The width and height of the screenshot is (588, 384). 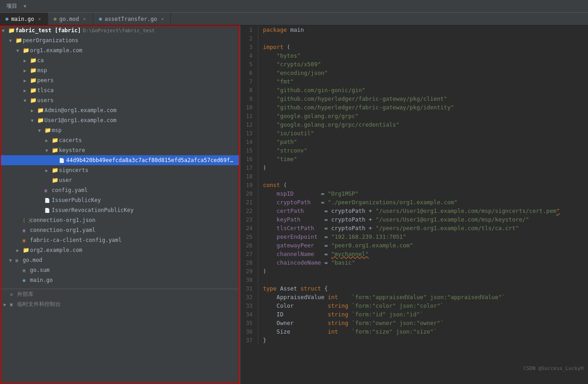 What do you see at coordinates (131, 19) in the screenshot?
I see `tab-label: assetTransfer.go` at bounding box center [131, 19].